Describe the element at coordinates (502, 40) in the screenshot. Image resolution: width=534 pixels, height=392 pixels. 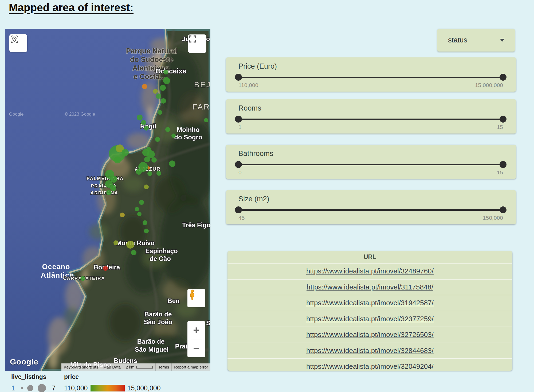
I see `chevron-down-icon` at that location.